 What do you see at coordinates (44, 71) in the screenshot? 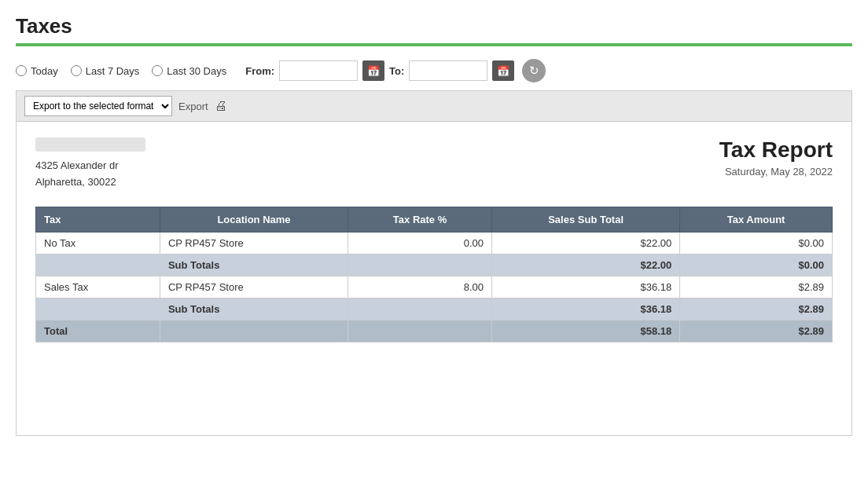
I see `today-label: Today` at bounding box center [44, 71].